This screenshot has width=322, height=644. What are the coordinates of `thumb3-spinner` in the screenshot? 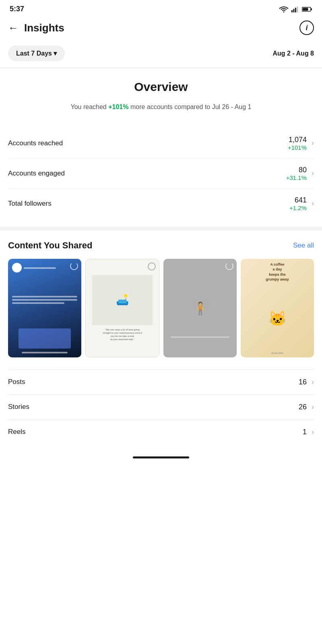 It's located at (229, 266).